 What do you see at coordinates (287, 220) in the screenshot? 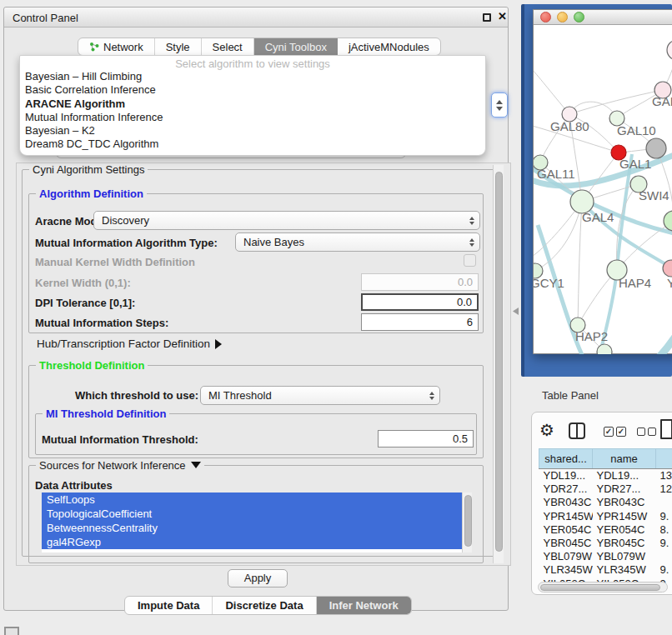
I see `aracne-mode-combo: Discovery` at bounding box center [287, 220].